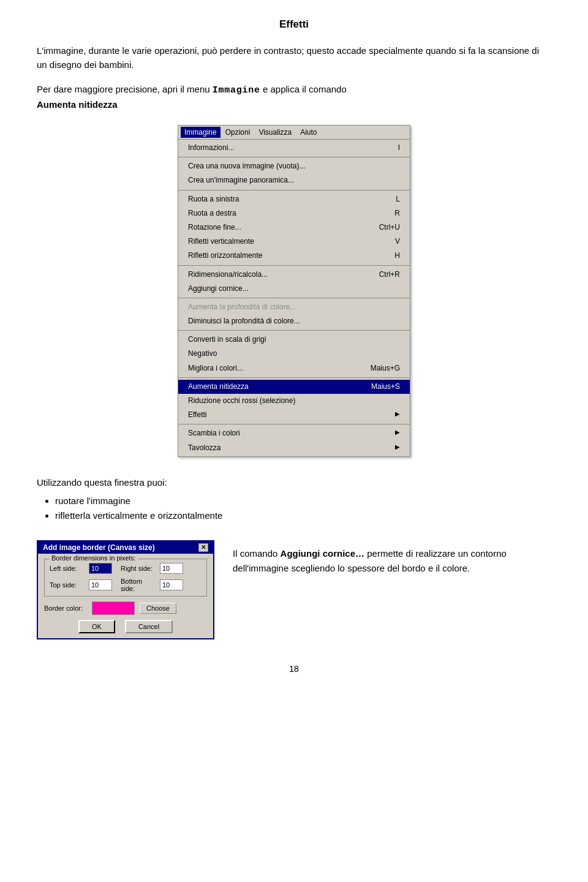 This screenshot has height=882, width=588. What do you see at coordinates (100, 568) in the screenshot?
I see `input-left-side` at bounding box center [100, 568].